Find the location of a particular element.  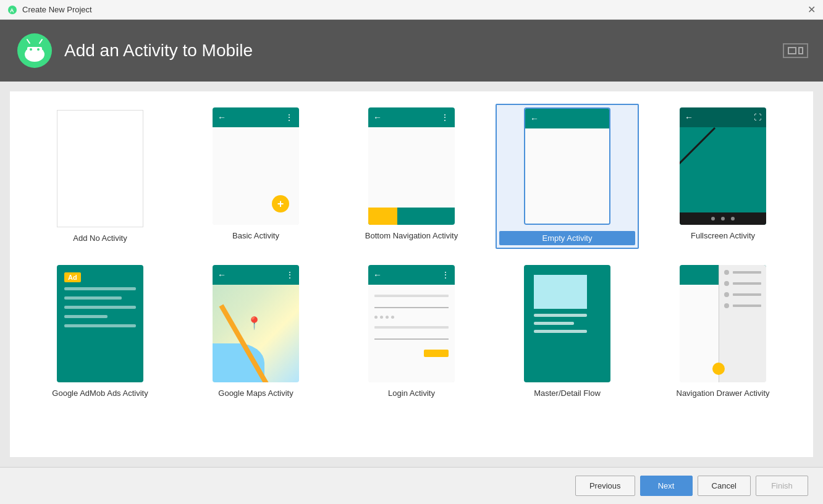

previous-button: Previous is located at coordinates (606, 485).